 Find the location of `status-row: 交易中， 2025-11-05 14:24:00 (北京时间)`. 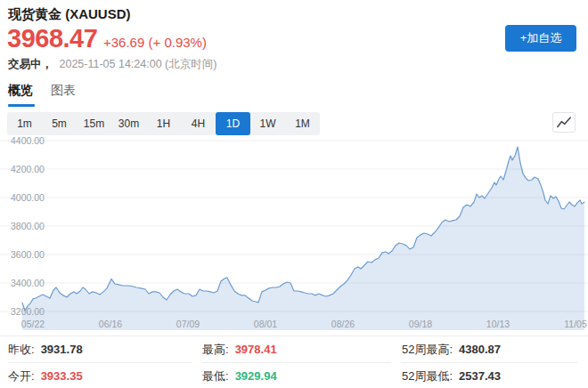

status-row: 交易中， 2025-11-05 14:24:00 (北京时间) is located at coordinates (112, 64).